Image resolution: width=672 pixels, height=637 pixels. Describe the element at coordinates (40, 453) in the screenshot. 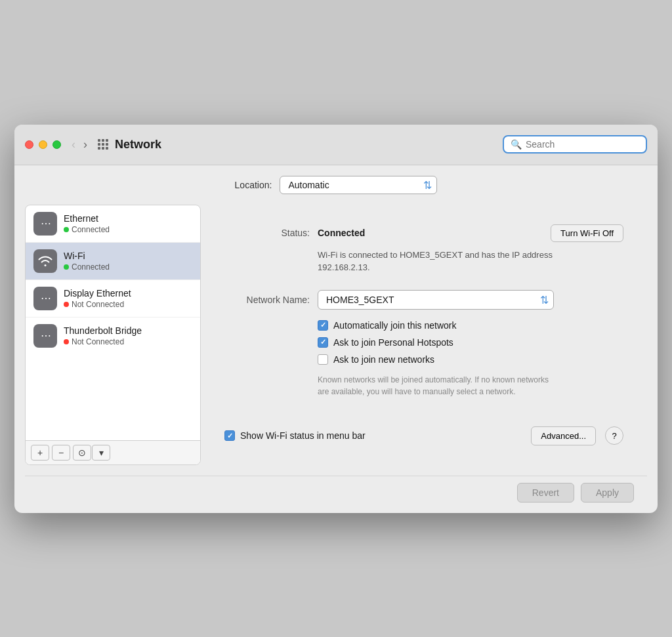

I see `add-network-button: +` at that location.